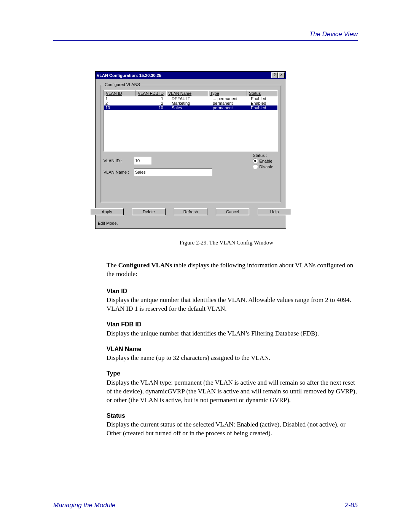 The width and height of the screenshot is (411, 532). I want to click on radio-disable, so click(255, 167).